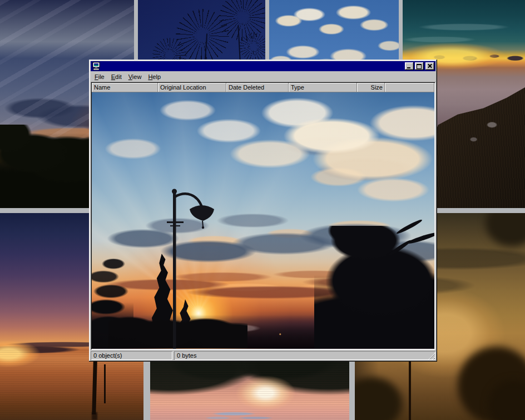 This screenshot has height=420, width=525. Describe the element at coordinates (263, 77) in the screenshot. I see `menu-bar: File Edit View Help` at that location.